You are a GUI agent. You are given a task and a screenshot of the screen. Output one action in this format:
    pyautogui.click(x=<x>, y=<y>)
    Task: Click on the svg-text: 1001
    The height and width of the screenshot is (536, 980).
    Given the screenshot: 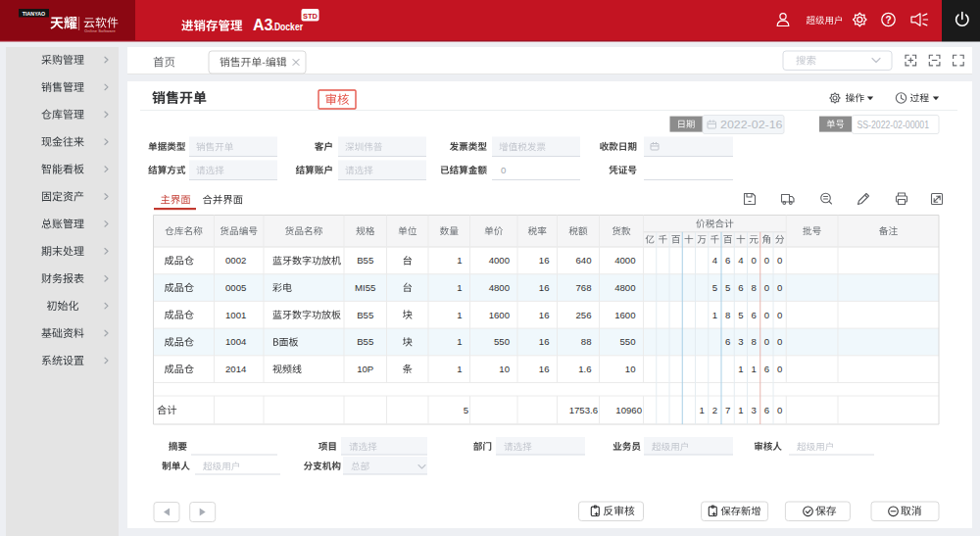 What is the action you would take?
    pyautogui.click(x=235, y=316)
    